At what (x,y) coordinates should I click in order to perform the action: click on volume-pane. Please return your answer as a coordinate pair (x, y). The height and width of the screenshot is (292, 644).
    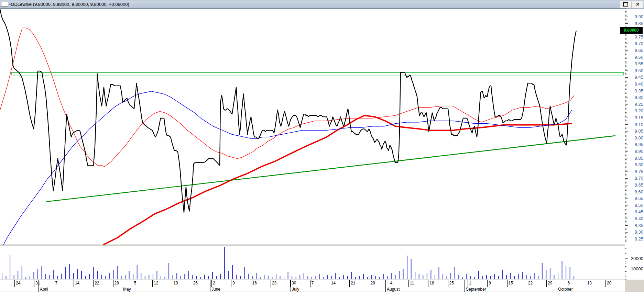
    Looking at the image, I should click on (313, 263).